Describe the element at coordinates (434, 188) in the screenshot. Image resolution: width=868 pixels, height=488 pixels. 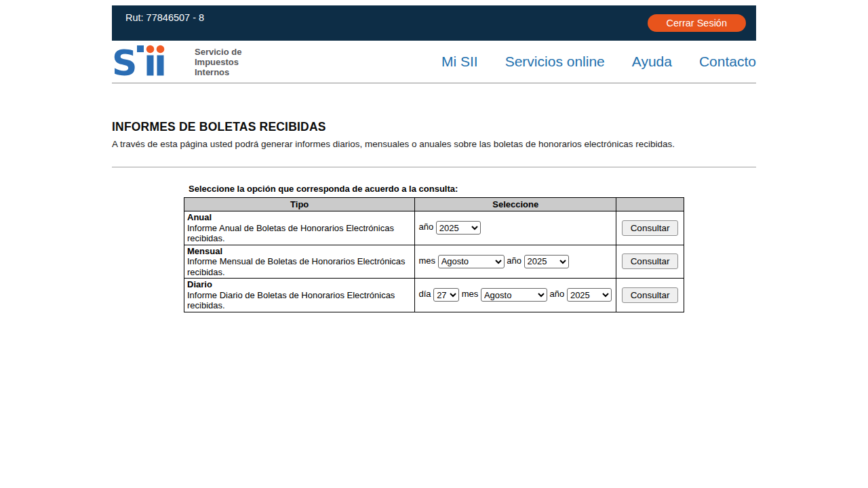
I see `consulta-caption: Seleccione la opción que corresponda de …` at that location.